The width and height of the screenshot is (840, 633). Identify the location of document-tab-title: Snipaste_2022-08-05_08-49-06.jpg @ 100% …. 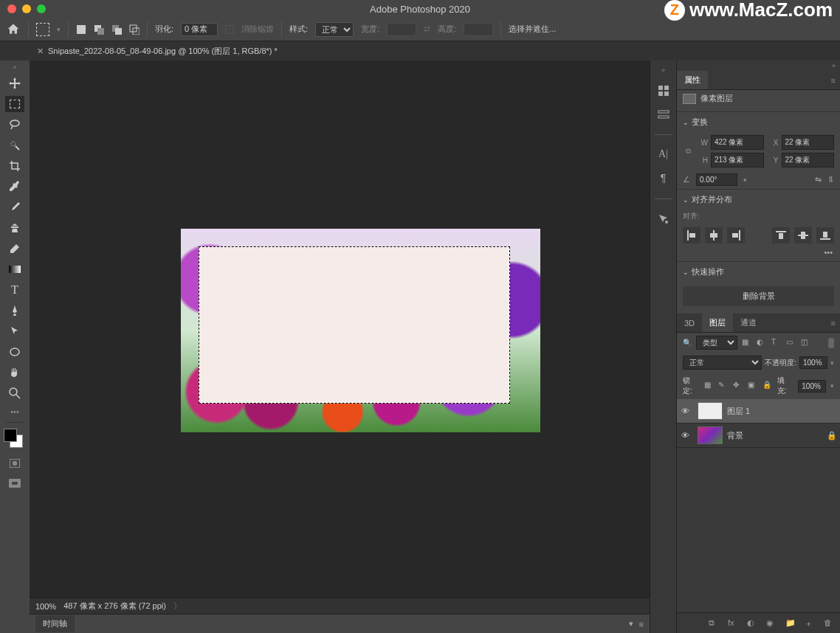
(162, 52).